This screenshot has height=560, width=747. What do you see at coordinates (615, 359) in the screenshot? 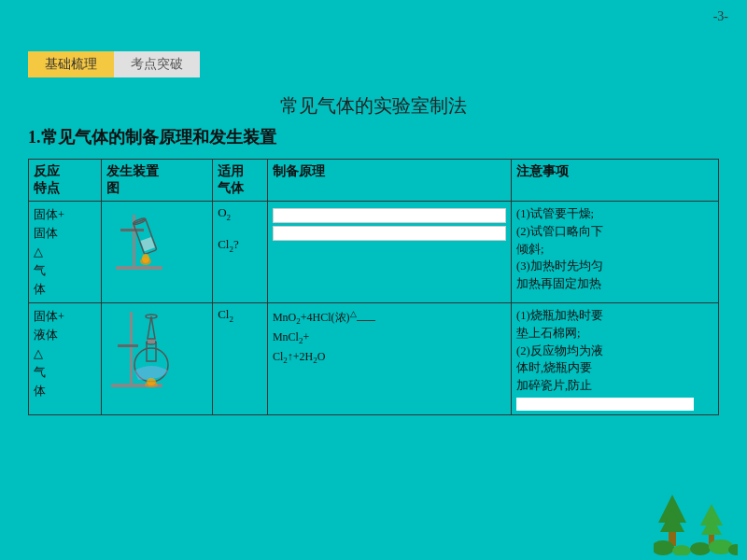
I see `notes-2: (1)烧瓶加热时要 垫上石棉网; (2)反应物均为液 体时,烧瓶内要 加碎瓷片,…` at bounding box center [615, 359].